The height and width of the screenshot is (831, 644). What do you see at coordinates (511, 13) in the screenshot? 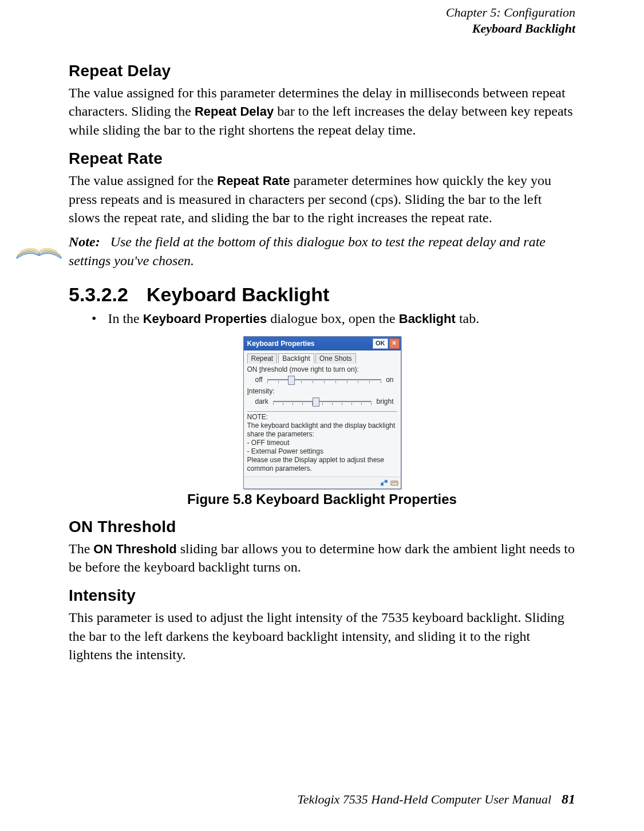
I see `header-chapter: Chapter 5: Configuration` at bounding box center [511, 13].